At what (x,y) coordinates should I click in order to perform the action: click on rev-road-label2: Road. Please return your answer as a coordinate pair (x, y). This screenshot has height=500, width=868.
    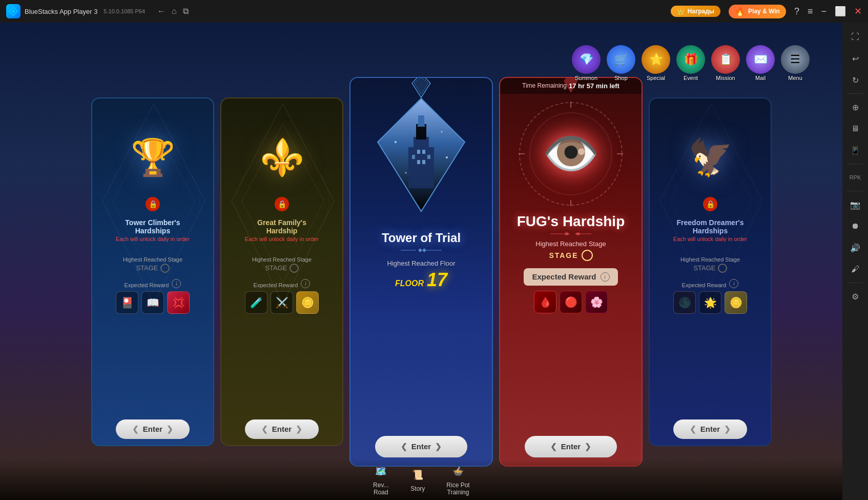
    Looking at the image, I should click on (381, 492).